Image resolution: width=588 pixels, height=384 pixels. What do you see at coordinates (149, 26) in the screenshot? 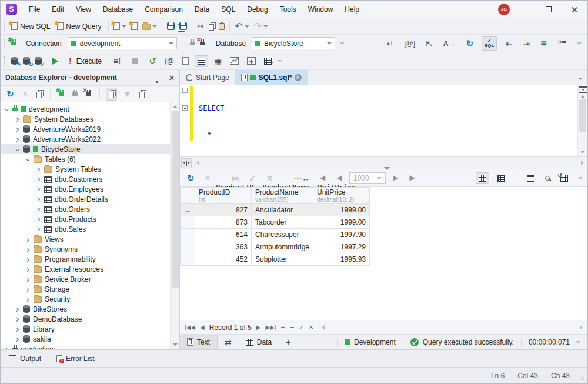
I see `open-file-button` at bounding box center [149, 26].